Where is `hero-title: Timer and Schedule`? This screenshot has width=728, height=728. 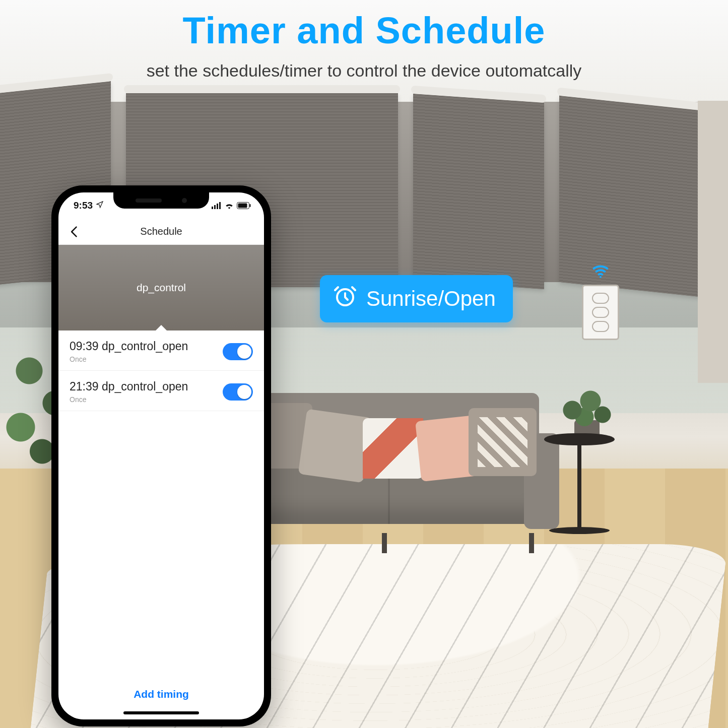
hero-title: Timer and Schedule is located at coordinates (364, 30).